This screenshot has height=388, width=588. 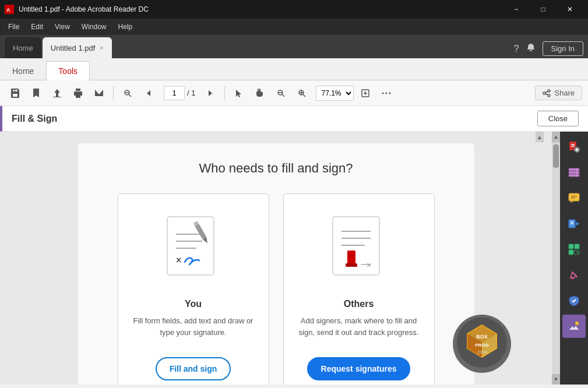 I want to click on toolbar: 1 / 1 77.1% 50% 100% 150% Share, so click(x=294, y=93).